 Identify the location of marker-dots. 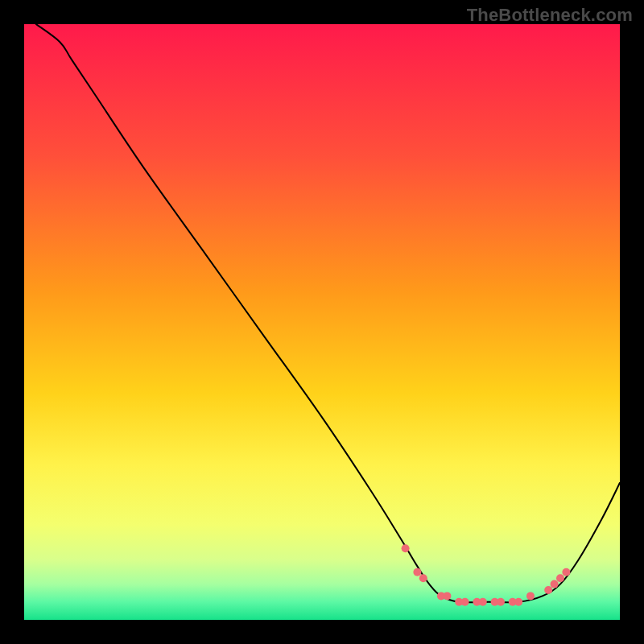
(486, 575).